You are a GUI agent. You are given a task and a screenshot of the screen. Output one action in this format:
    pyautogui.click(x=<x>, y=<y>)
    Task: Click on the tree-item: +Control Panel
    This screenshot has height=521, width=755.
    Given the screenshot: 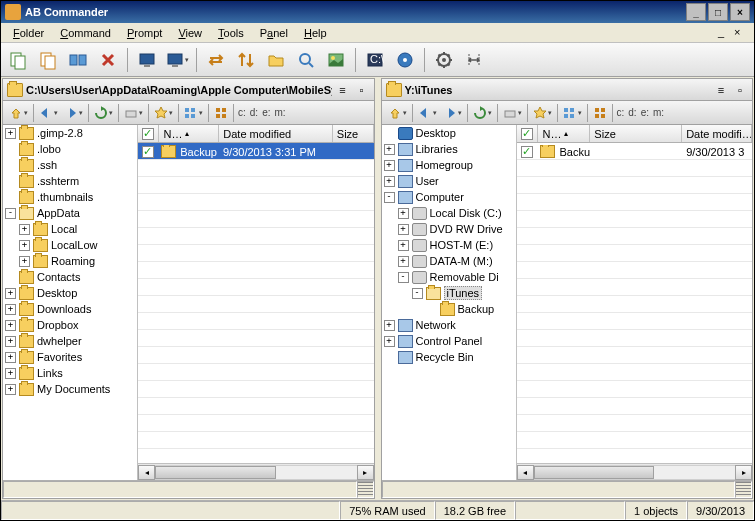 What is the action you would take?
    pyautogui.click(x=449, y=341)
    